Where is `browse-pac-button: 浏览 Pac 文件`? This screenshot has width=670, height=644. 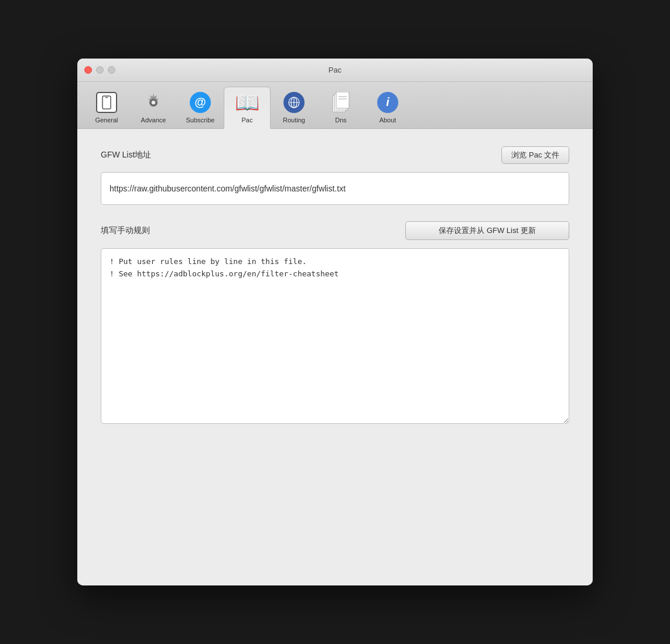 browse-pac-button: 浏览 Pac 文件 is located at coordinates (535, 155).